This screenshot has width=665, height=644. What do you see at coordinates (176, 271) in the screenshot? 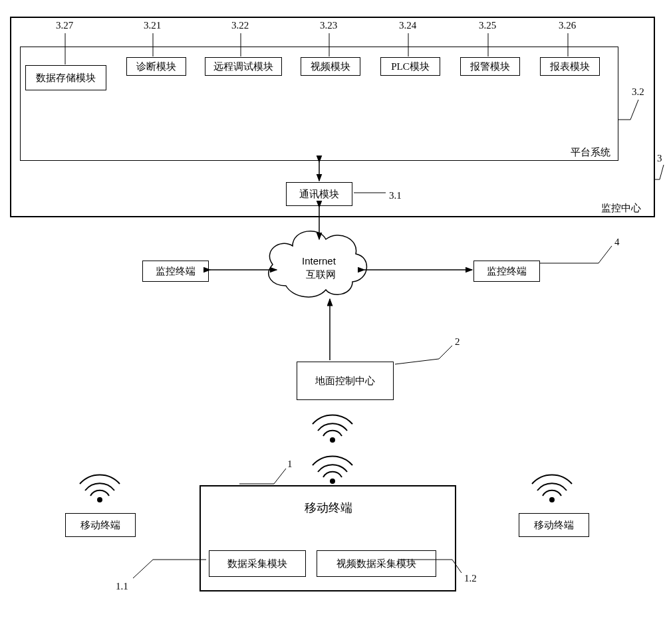
I see `monitor-terminal-left: 监控终端` at bounding box center [176, 271].